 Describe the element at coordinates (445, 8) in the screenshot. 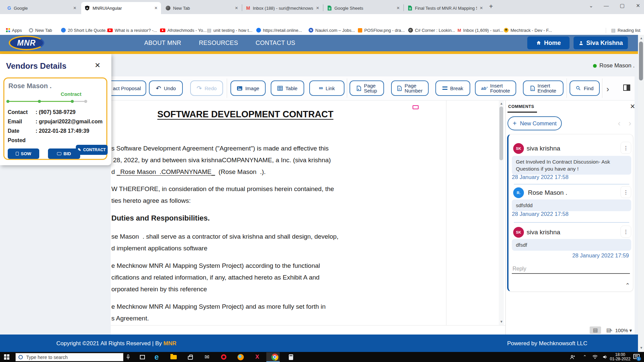

I see `tab-final-tests-sheet: Final Tests of MNR AI Mapping S ✕` at that location.